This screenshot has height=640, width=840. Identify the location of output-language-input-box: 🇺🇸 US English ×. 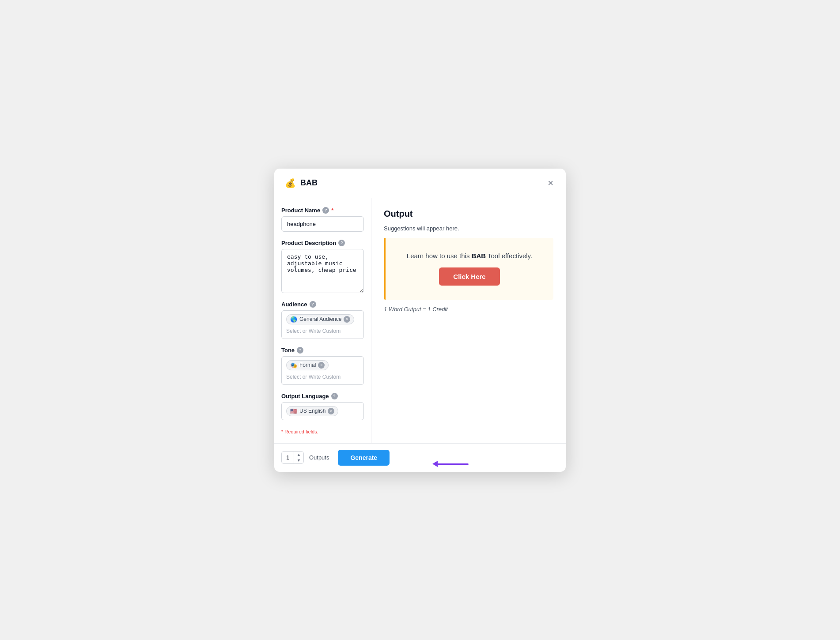
(322, 411).